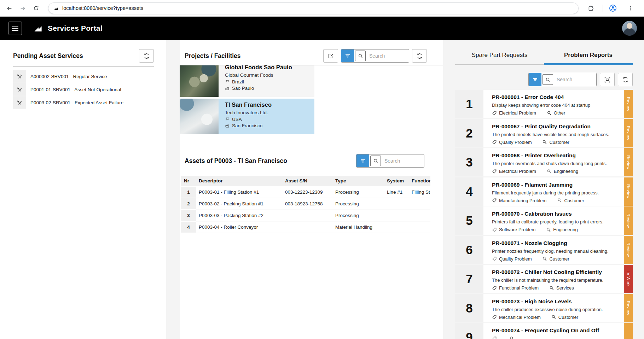 The height and width of the screenshot is (339, 644). What do you see at coordinates (239, 204) in the screenshot?
I see `asset-descriptor: P0003-02 - Packing Station #1` at bounding box center [239, 204].